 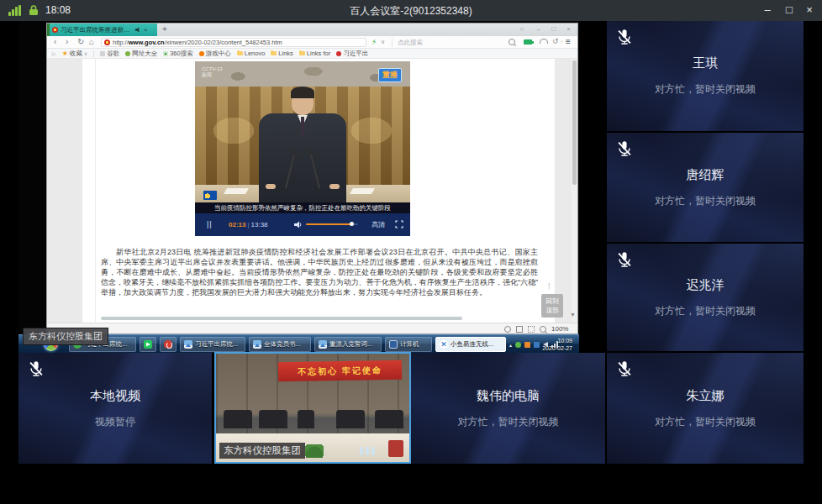 What do you see at coordinates (519, 329) in the screenshot?
I see `status-window-icon` at bounding box center [519, 329].